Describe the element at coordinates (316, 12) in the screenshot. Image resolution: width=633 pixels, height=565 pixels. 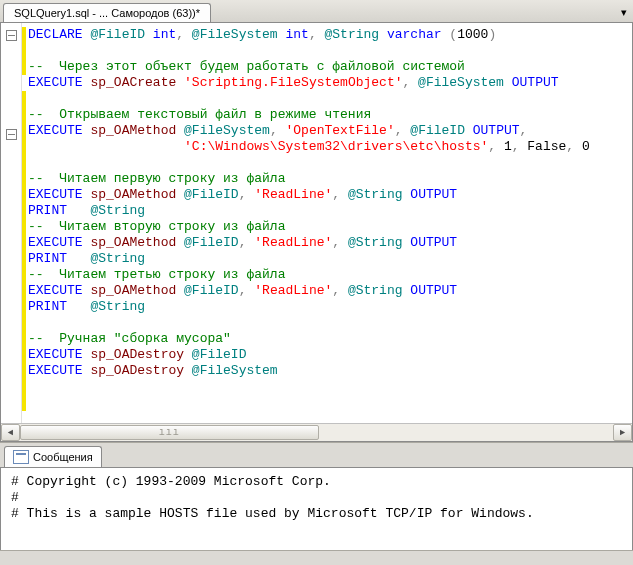
I see `document-tabbar: SQLQuery1.sql - ... Самородов (63))* ▾` at that location.